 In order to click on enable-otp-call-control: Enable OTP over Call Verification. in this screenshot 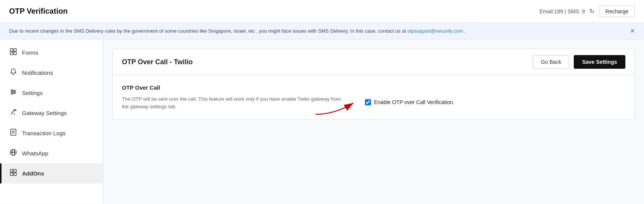, I will do `click(409, 102)`.